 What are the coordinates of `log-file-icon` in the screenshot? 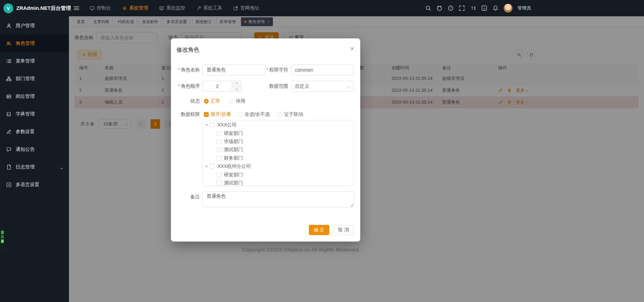 It's located at (9, 167).